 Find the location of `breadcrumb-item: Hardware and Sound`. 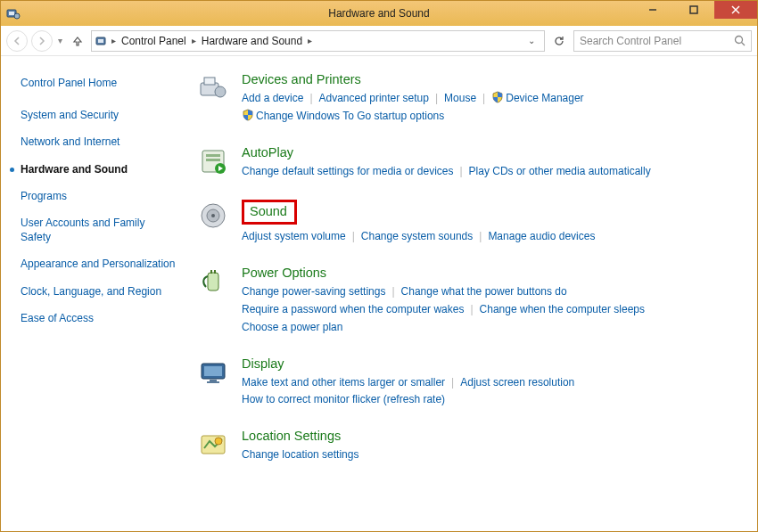

breadcrumb-item: Hardware and Sound is located at coordinates (251, 41).